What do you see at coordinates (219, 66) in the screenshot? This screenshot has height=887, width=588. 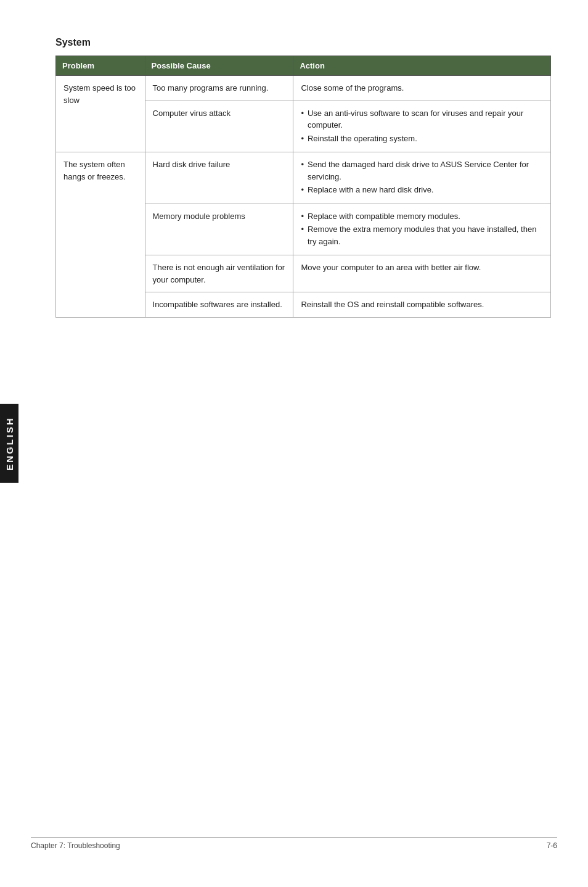 I see `col-header-cause: Possible Cause` at bounding box center [219, 66].